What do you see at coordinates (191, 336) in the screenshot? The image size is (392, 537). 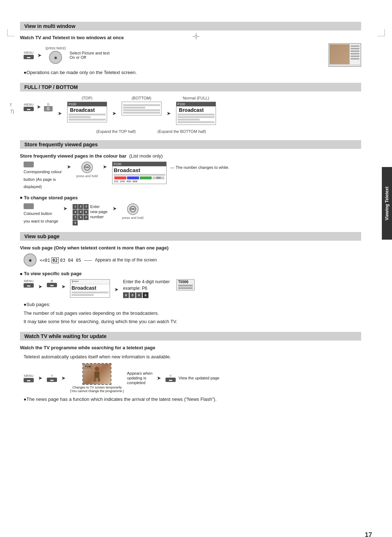 I see `section5-title: Watch TV while waiting for update` at bounding box center [191, 336].